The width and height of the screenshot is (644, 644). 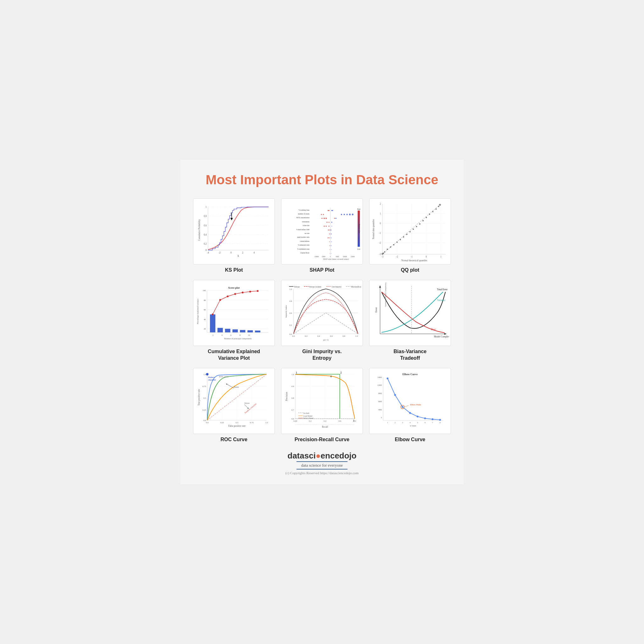 What do you see at coordinates (199, 397) in the screenshot?
I see `svg-text: True positive rate` at bounding box center [199, 397].